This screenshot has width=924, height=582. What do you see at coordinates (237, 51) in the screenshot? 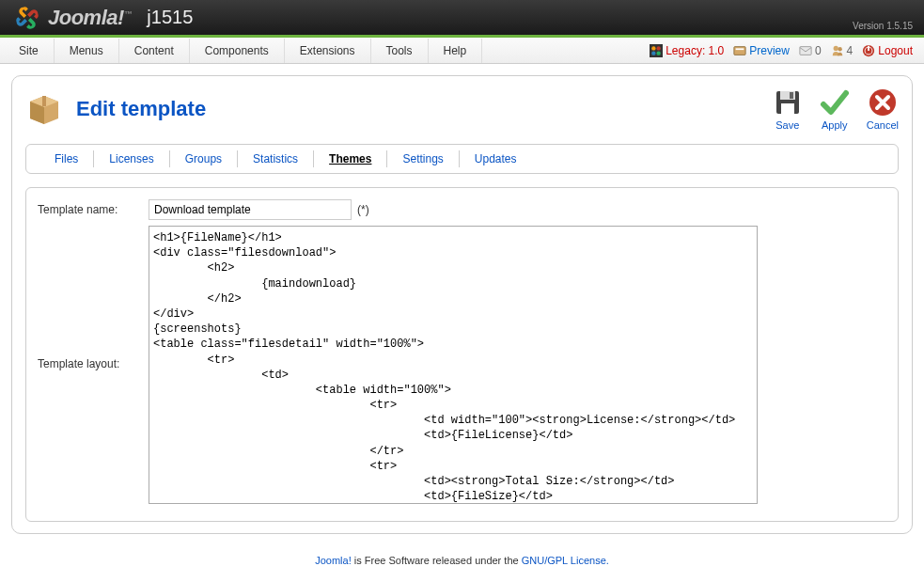
I see `menu-components: Components` at bounding box center [237, 51].